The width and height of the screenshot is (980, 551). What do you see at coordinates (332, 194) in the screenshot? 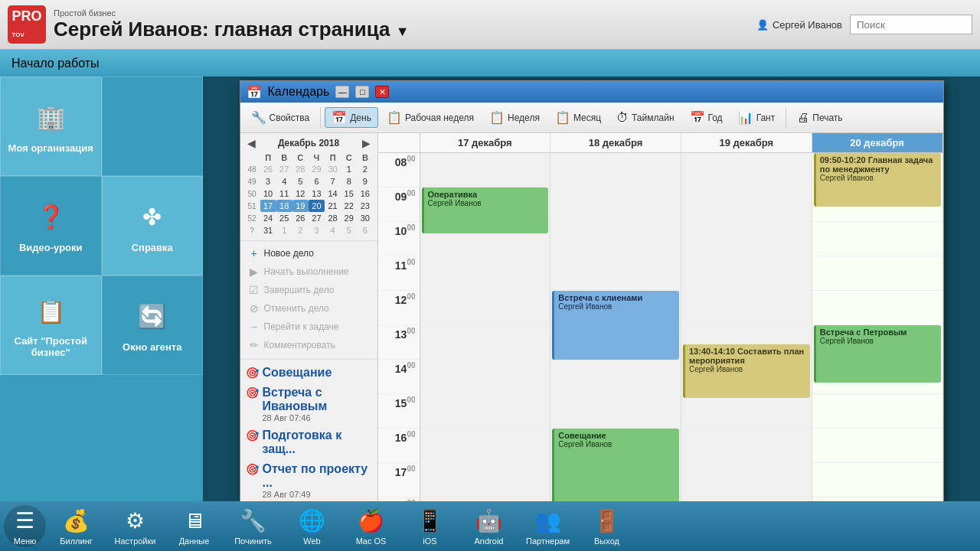
I see `cal-day: 14` at bounding box center [332, 194].